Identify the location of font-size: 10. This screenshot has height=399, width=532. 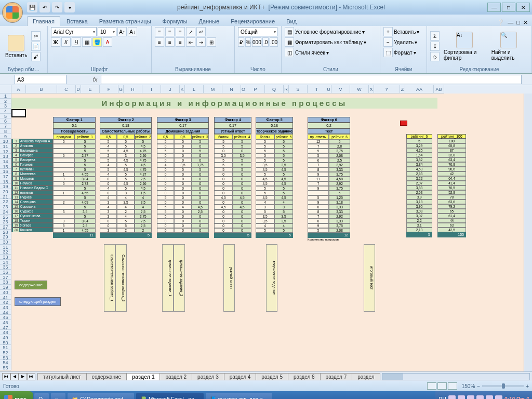
(107, 32).